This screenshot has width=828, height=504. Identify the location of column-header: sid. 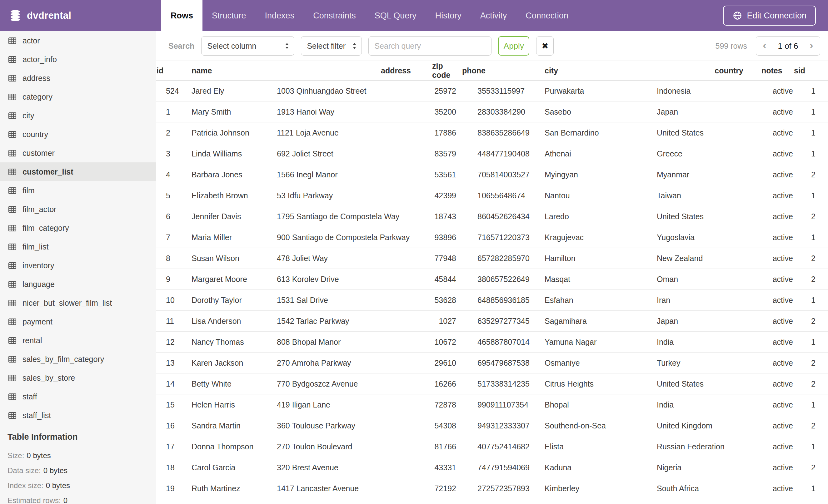
(811, 71).